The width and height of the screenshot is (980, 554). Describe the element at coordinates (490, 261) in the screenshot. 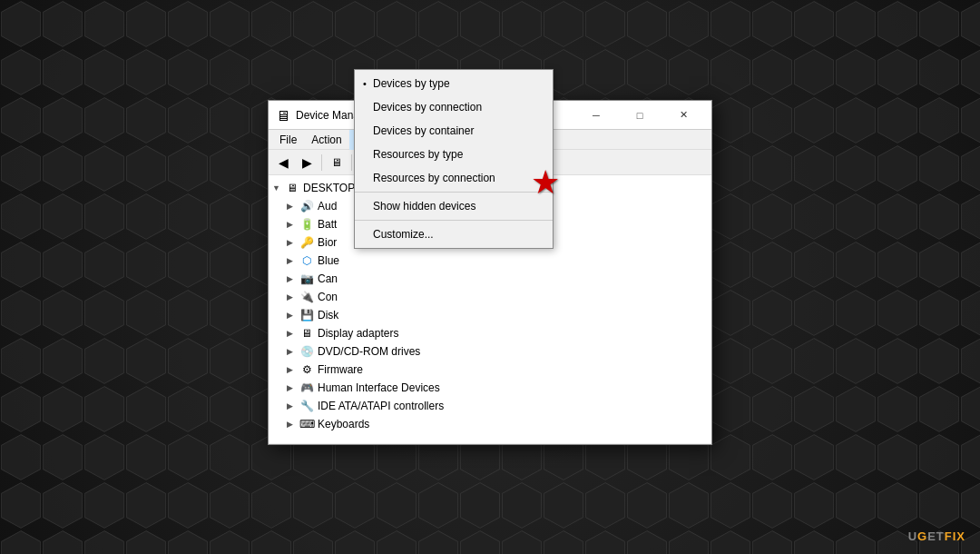

I see `tree-item-bluetooth: ▶ ⬡ Blue` at that location.